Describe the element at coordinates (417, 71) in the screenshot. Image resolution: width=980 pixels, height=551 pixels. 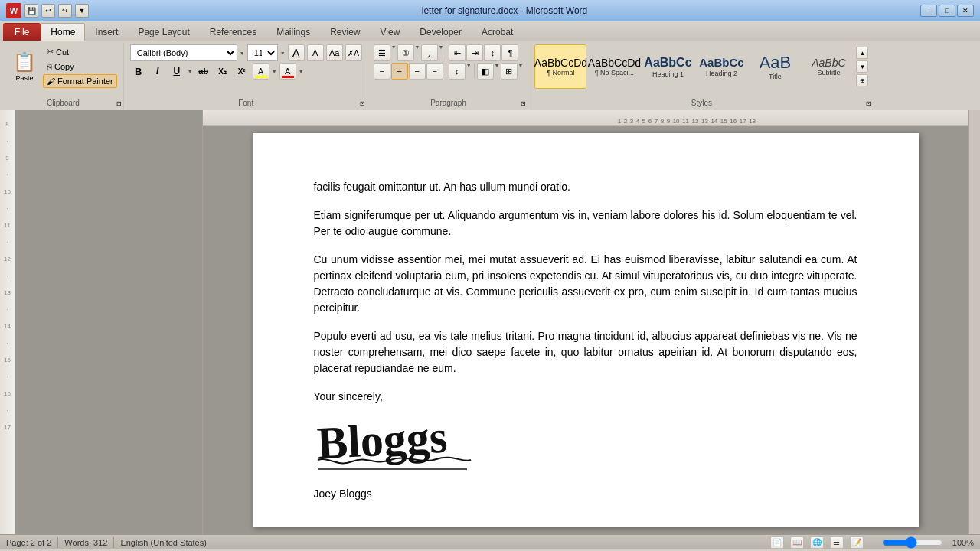
I see `align-right-btn: ≡` at that location.